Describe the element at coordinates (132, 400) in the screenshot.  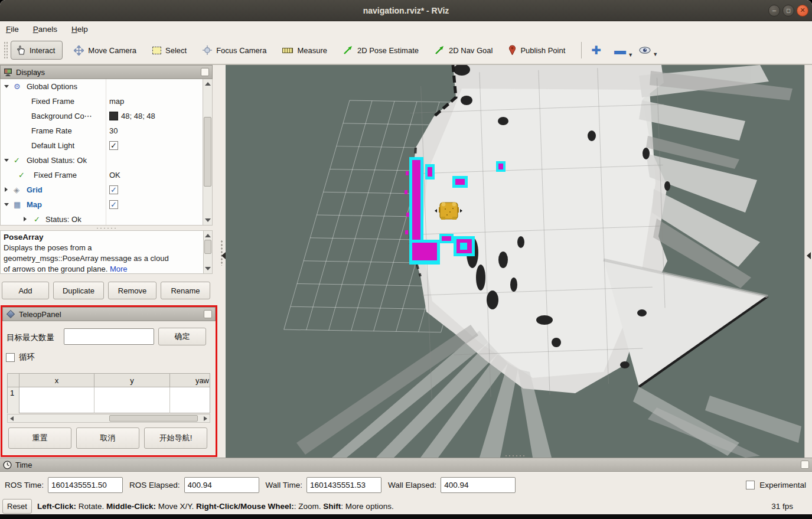
I see `cell-y` at that location.